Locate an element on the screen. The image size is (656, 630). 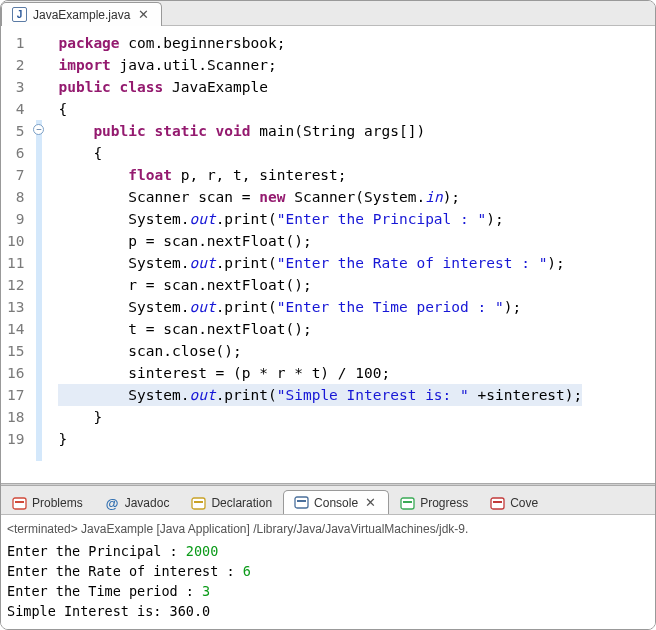
tab-console: Console✕ is located at coordinates (336, 502).